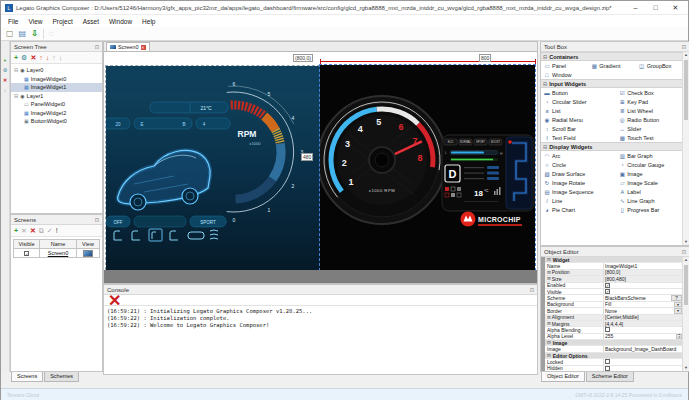 Image resolution: width=689 pixels, height=400 pixels. What do you see at coordinates (120, 22) in the screenshot?
I see `menu-window: Window` at bounding box center [120, 22].